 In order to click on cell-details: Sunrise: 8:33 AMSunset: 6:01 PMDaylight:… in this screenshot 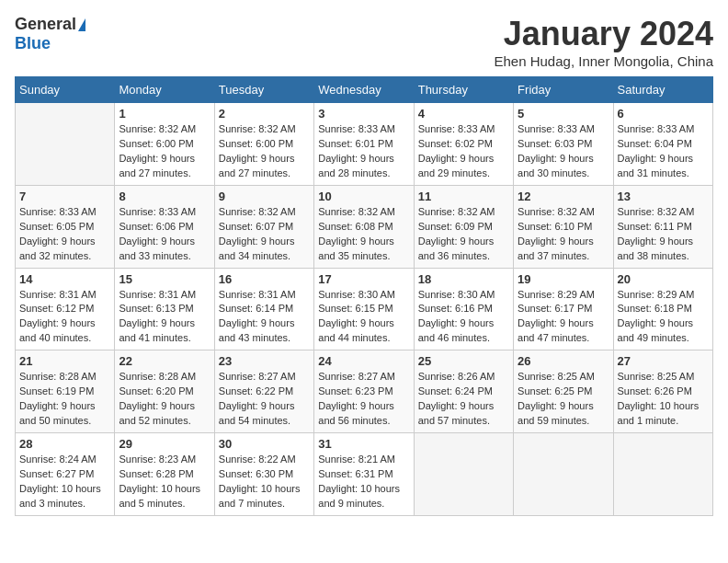, I will do `click(364, 152)`.